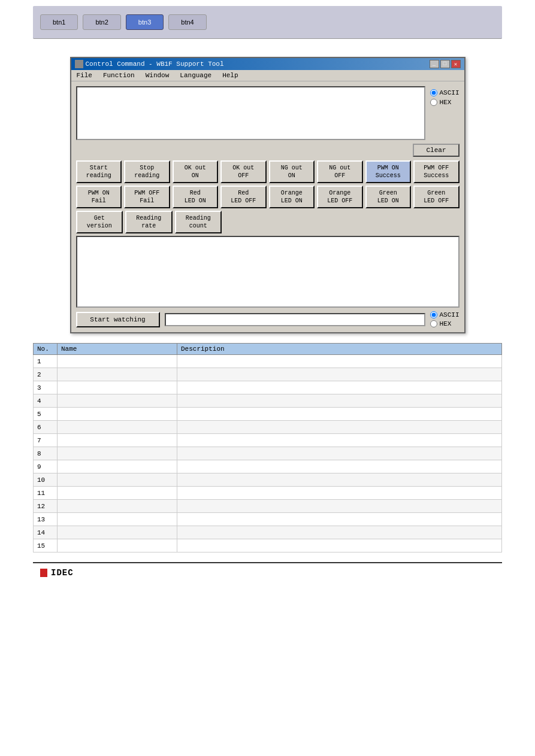 Image resolution: width=535 pixels, height=756 pixels. Describe the element at coordinates (268, 320) in the screenshot. I see `bottom-section: Start watching ASCII HEX` at that location.